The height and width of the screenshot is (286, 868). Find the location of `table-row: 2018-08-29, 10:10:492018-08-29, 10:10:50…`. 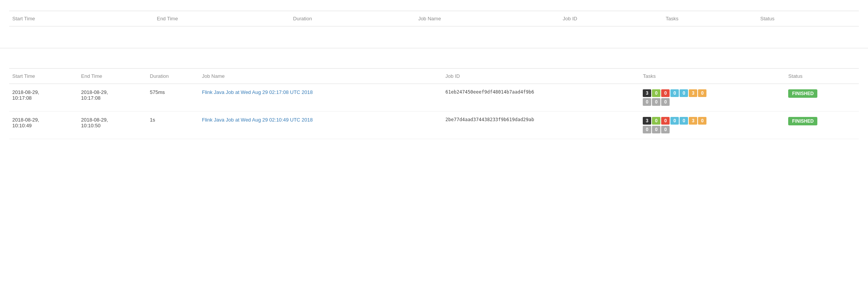

table-row: 2018-08-29, 10:10:492018-08-29, 10:10:50… is located at coordinates (434, 125).